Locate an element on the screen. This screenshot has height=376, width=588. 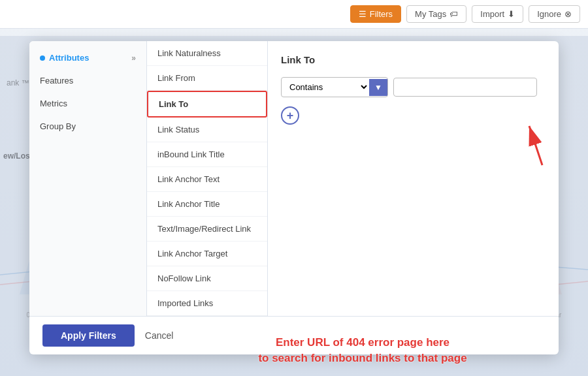
mytags-button: My Tags 🏷 is located at coordinates (436, 14).